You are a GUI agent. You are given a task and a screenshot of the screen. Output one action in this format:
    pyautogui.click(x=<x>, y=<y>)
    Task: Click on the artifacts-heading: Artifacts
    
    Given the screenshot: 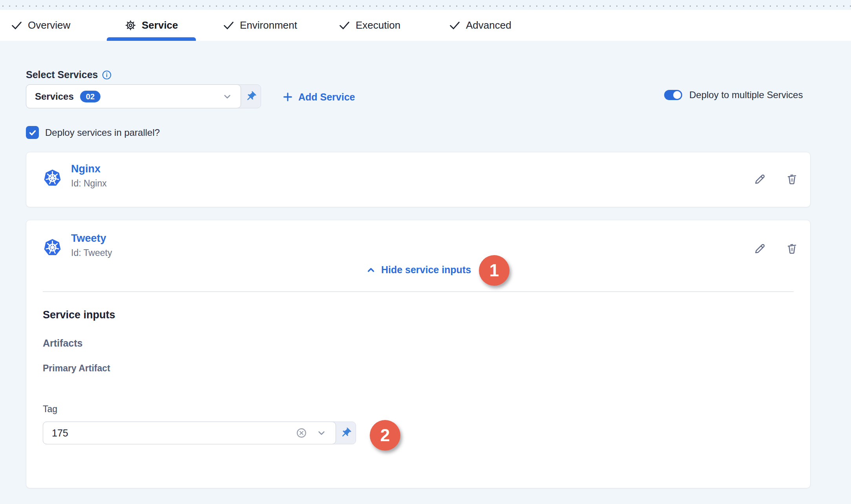 What is the action you would take?
    pyautogui.click(x=63, y=343)
    